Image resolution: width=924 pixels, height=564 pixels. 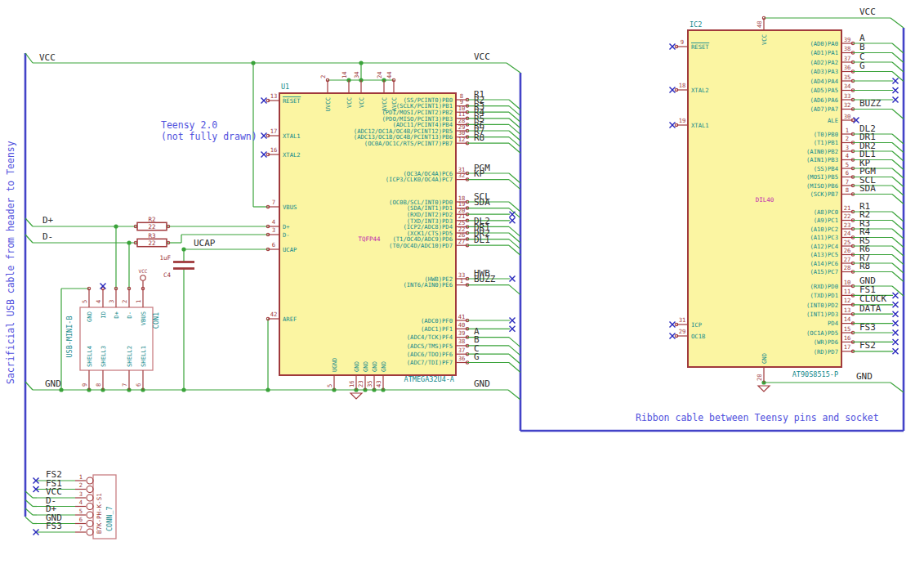 What do you see at coordinates (848, 96) in the screenshot?
I see `ic2-pin-number: 33` at bounding box center [848, 96].